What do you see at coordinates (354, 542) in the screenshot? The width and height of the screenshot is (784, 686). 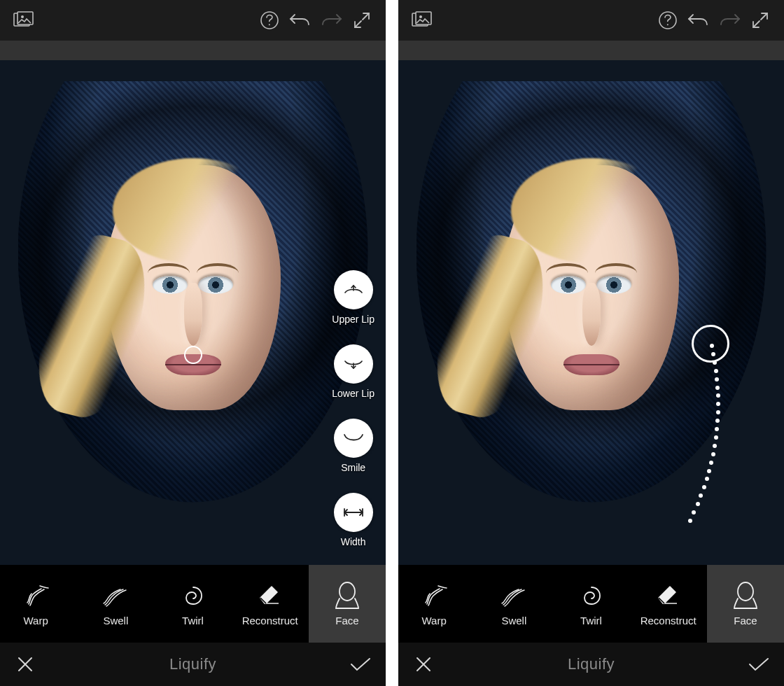 I see `option-label: Width` at bounding box center [354, 542].